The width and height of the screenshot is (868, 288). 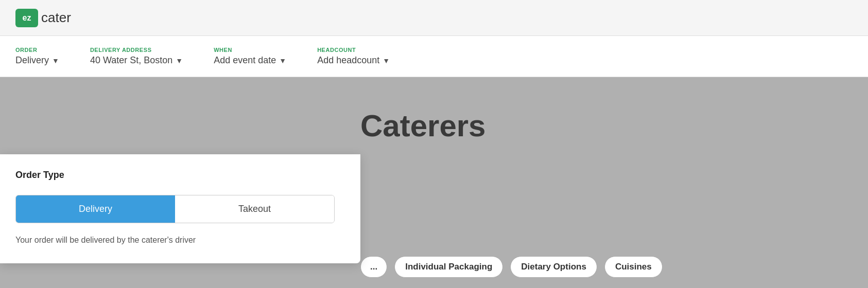 I want to click on logo-wordmark: cater, so click(x=56, y=17).